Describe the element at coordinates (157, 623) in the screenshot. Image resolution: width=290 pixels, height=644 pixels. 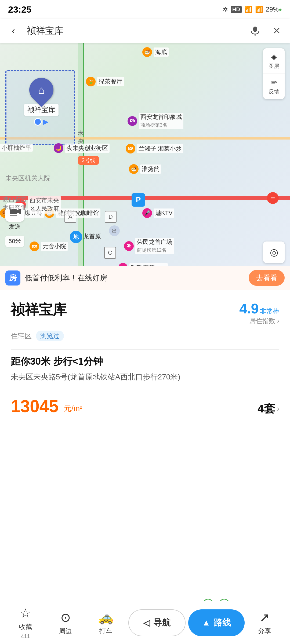
I see `navigate-button: ◁ 导航` at that location.